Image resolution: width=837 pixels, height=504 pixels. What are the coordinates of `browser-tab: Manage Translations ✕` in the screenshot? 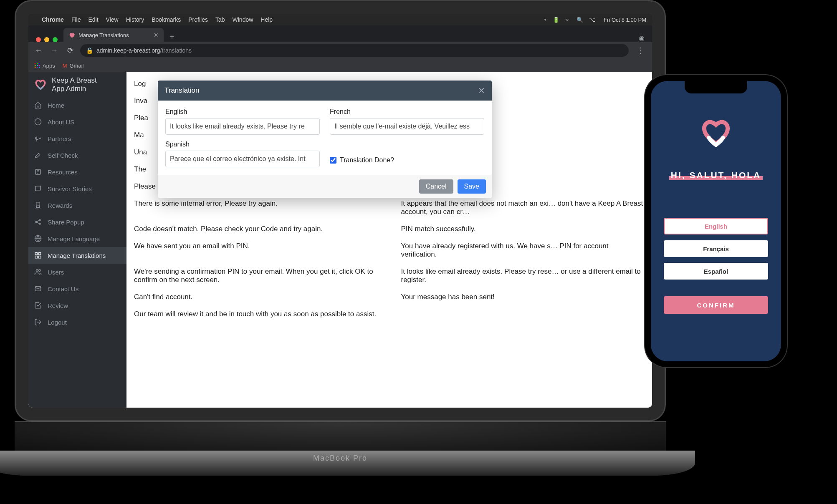 It's located at (114, 35).